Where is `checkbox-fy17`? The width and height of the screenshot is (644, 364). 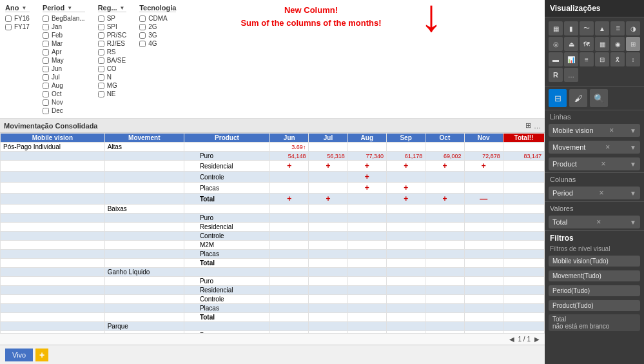 checkbox-fy17 is located at coordinates (8, 27).